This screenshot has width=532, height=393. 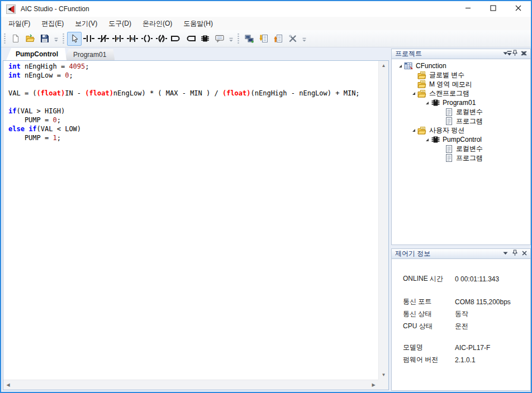 What do you see at coordinates (16, 39) in the screenshot?
I see `new-button` at bounding box center [16, 39].